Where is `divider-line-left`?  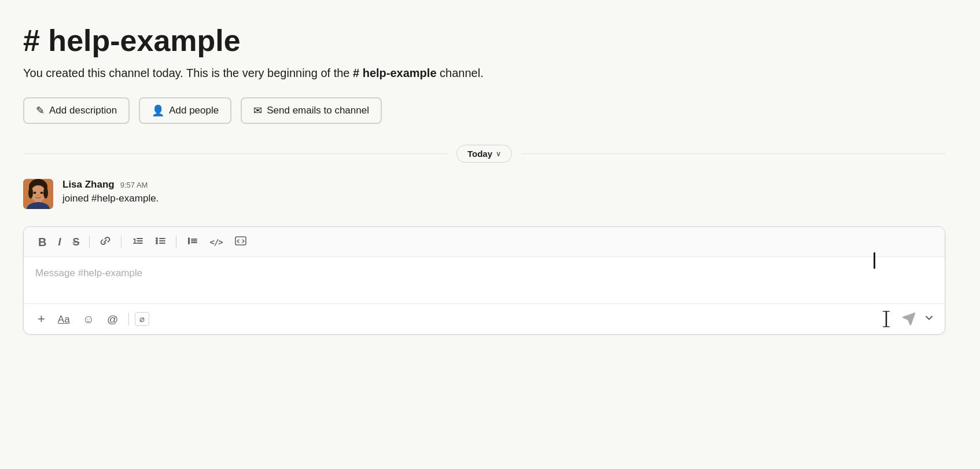 divider-line-left is located at coordinates (235, 154).